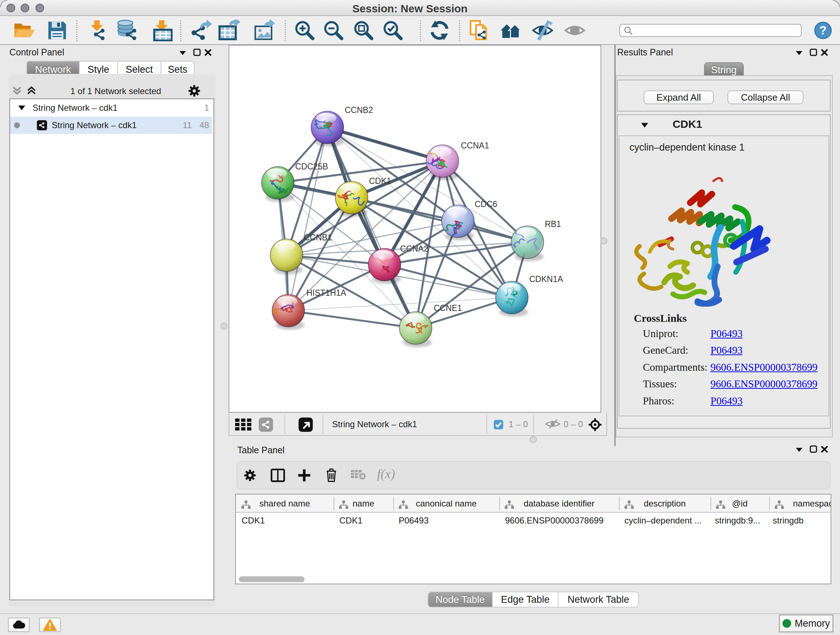 This screenshot has width=840, height=635. I want to click on svg-text: CCNB2, so click(359, 110).